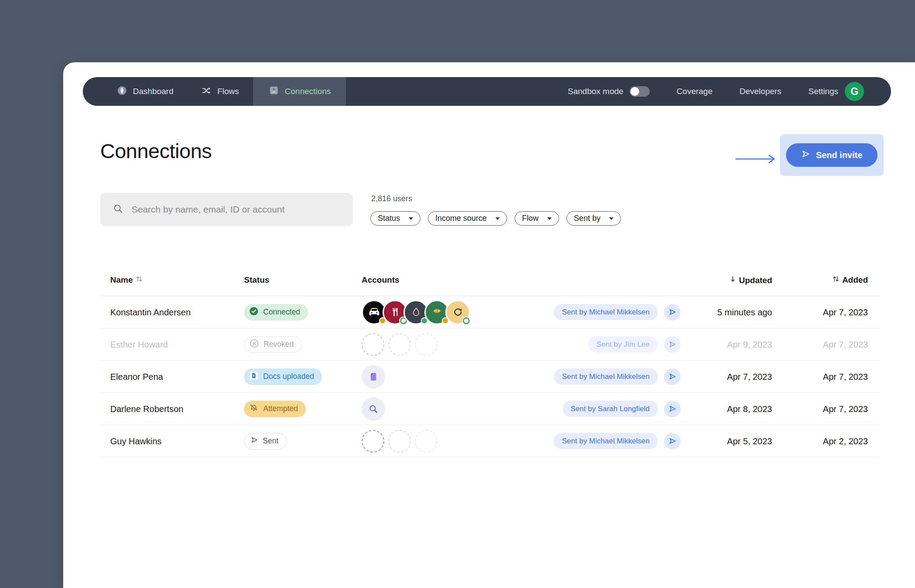 The height and width of the screenshot is (588, 915). I want to click on search-input, so click(236, 210).